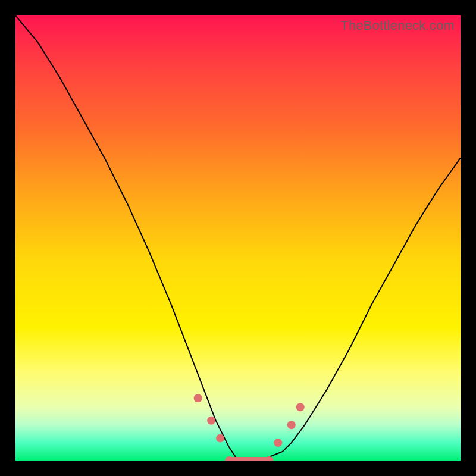 The image size is (476, 476). Describe the element at coordinates (249, 458) in the screenshot. I see `flat-segment` at that location.